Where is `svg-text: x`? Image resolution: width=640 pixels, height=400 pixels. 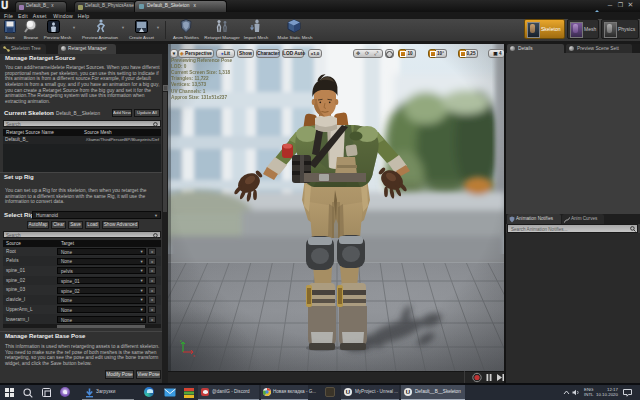
svg-text: x is located at coordinates (194, 356).